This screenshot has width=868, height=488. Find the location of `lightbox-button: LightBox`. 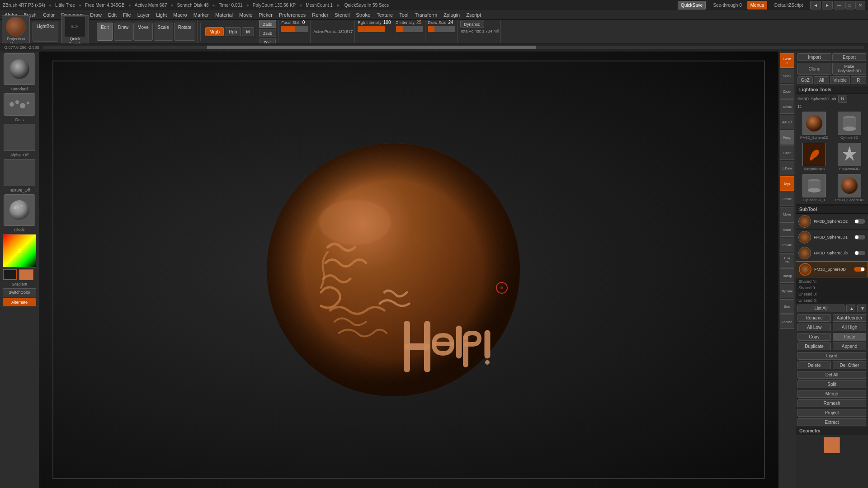

lightbox-button: LightBox is located at coordinates (45, 32).